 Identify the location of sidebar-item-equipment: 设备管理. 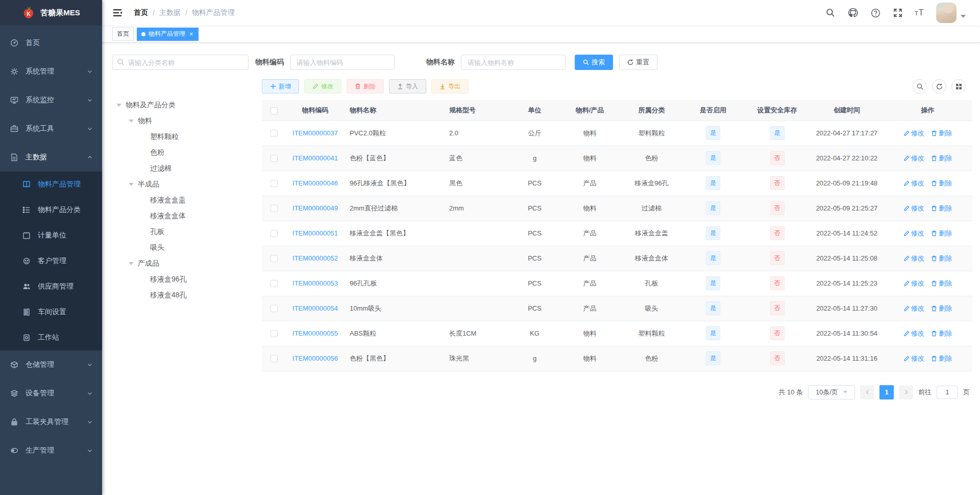
(51, 393).